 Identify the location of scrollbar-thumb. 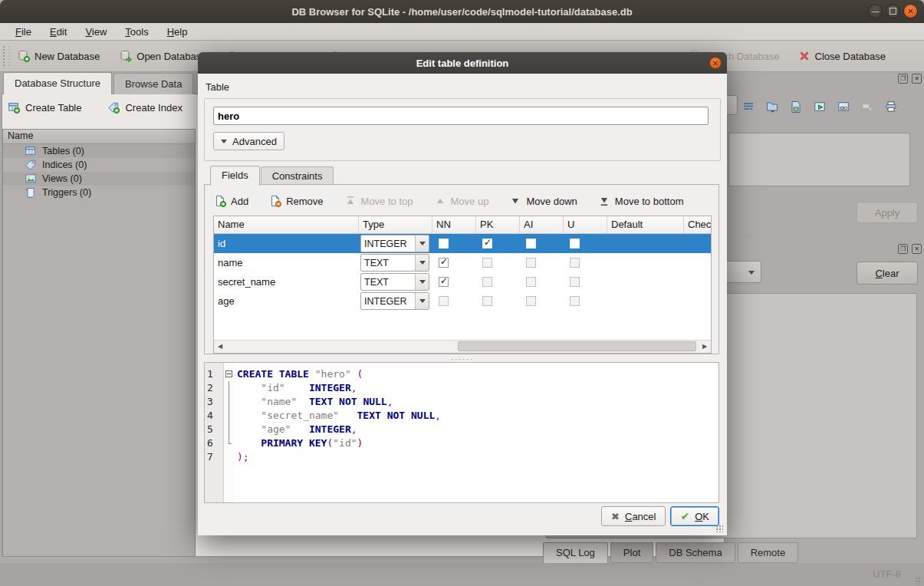
(577, 347).